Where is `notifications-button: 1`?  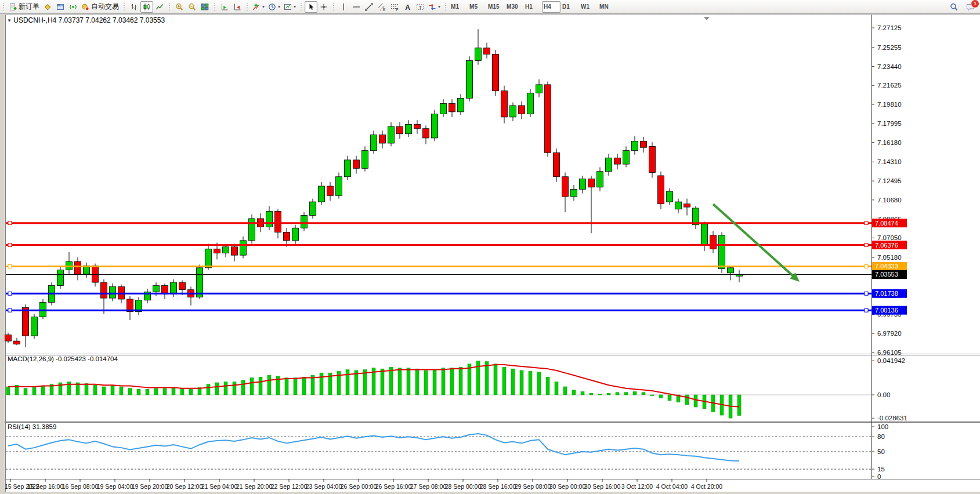 notifications-button: 1 is located at coordinates (970, 7).